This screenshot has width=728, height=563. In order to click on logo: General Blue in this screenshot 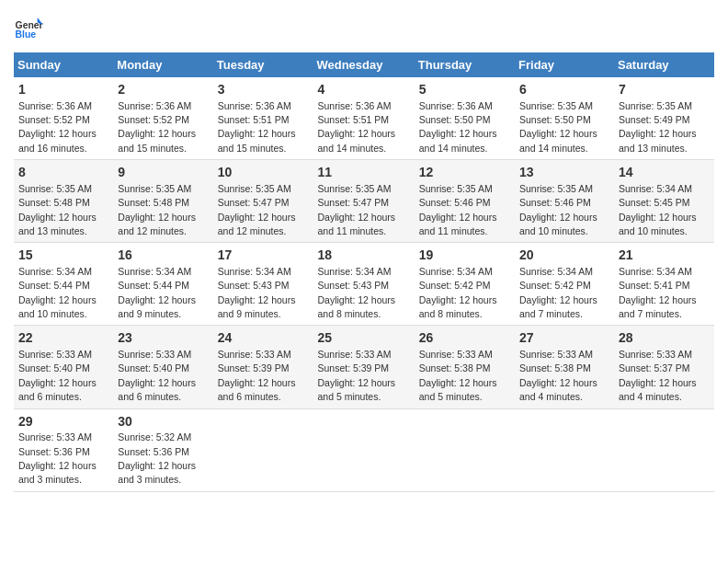, I will do `click(31, 29)`.